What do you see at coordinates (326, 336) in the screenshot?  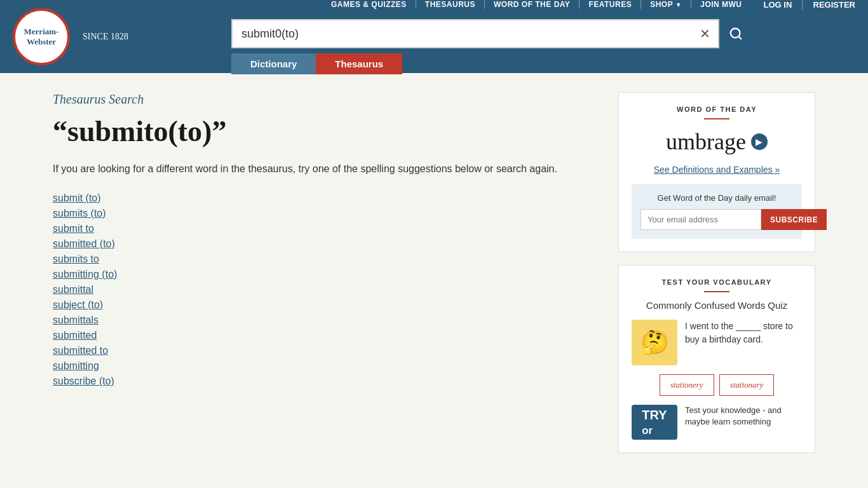 I see `list-item: submitted` at bounding box center [326, 336].